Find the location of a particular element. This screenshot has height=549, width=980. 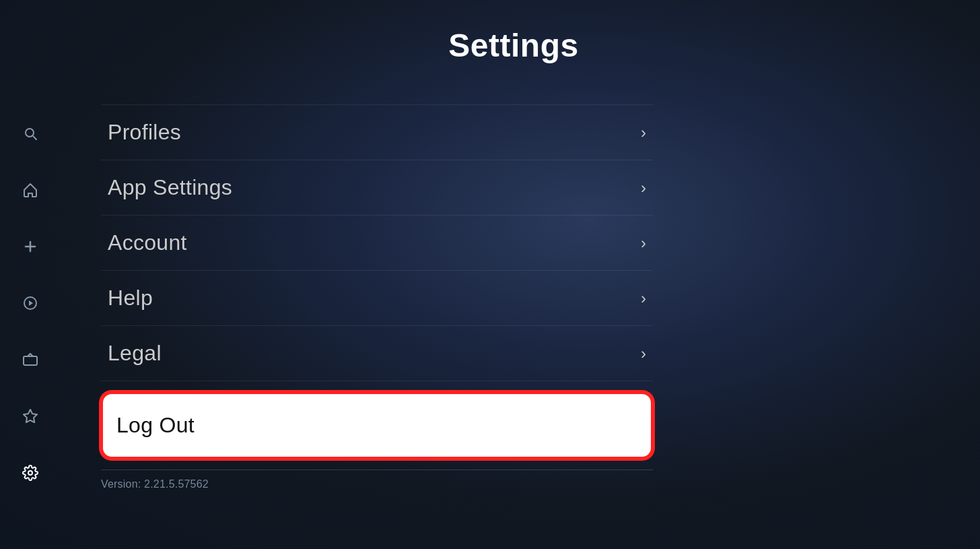

page-title: Settings is located at coordinates (514, 46).